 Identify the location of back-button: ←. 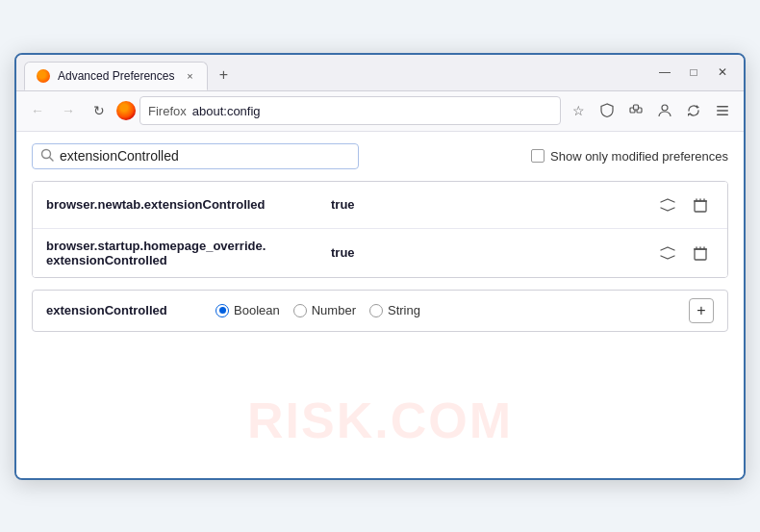
(38, 111).